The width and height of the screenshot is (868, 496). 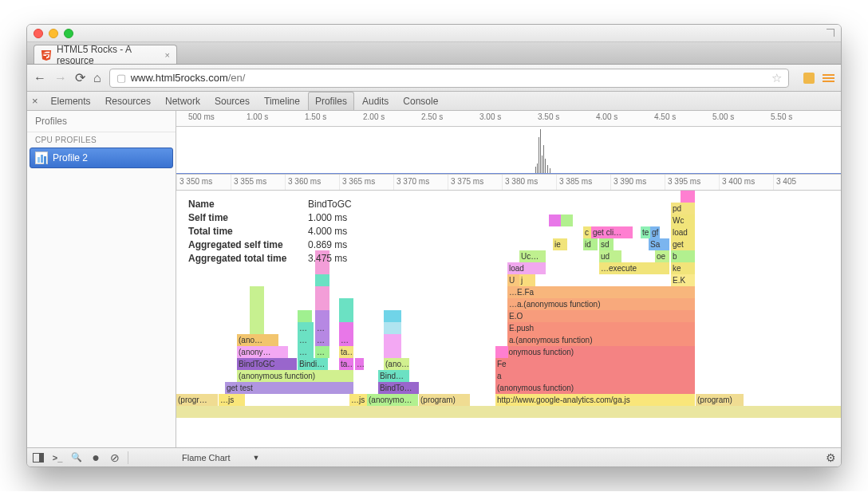 What do you see at coordinates (527, 281) in the screenshot?
I see `flame-bar: j` at bounding box center [527, 281].